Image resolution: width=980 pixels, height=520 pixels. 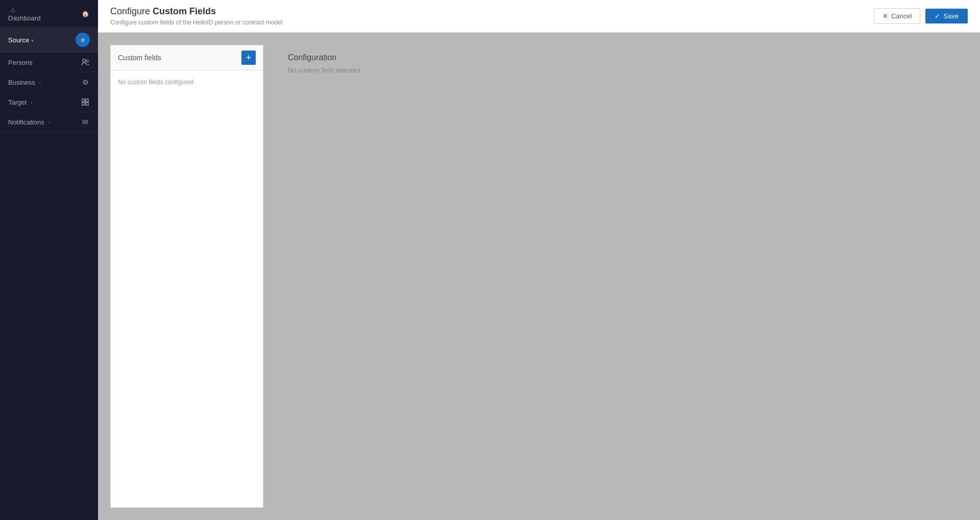 I want to click on business-chevron-icon: ‹, so click(x=40, y=83).